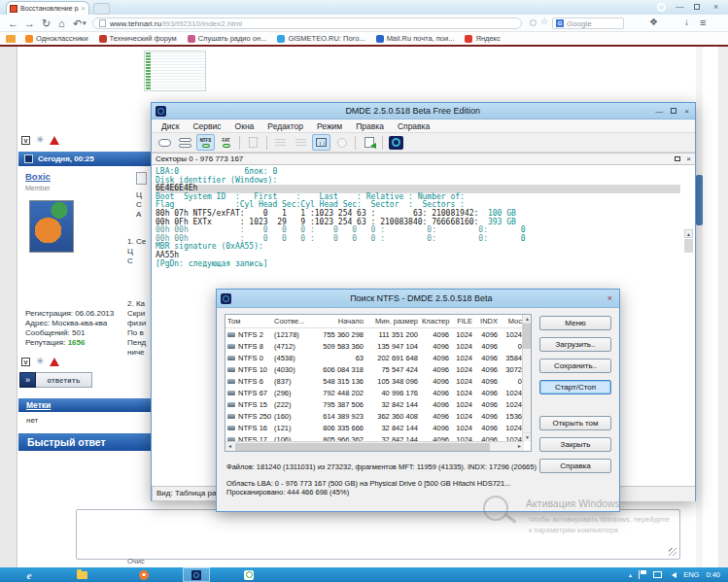 The height and width of the screenshot is (582, 728). I want to click on dialog-button-Загрузить-: Загрузить.., so click(575, 344).